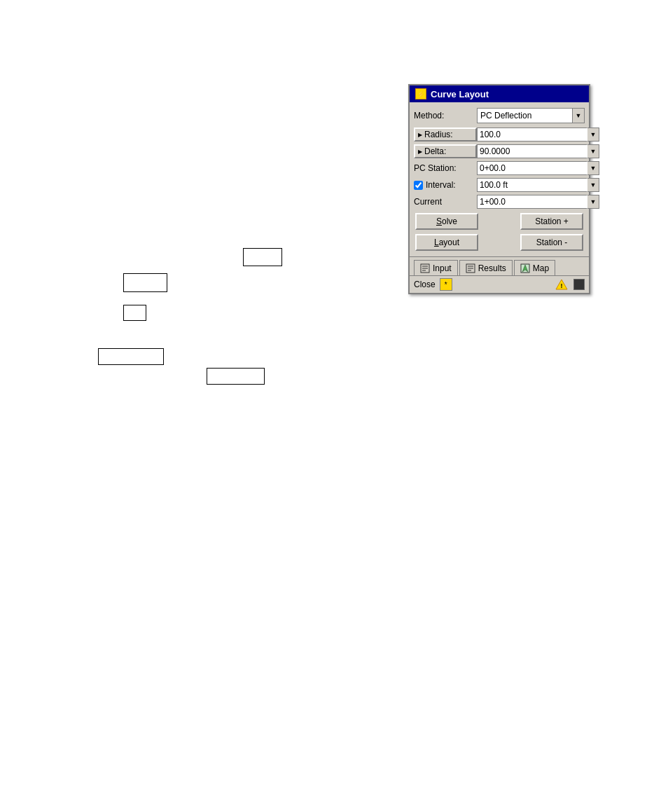 The image size is (668, 812). What do you see at coordinates (532, 185) in the screenshot?
I see `interval-input` at bounding box center [532, 185].